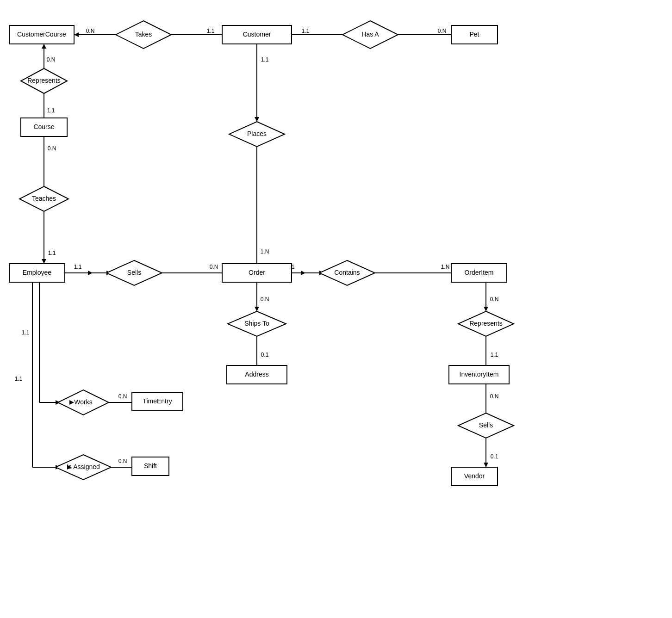 This screenshot has width=672, height=618. What do you see at coordinates (347, 272) in the screenshot?
I see `label-contains: Contains` at bounding box center [347, 272].